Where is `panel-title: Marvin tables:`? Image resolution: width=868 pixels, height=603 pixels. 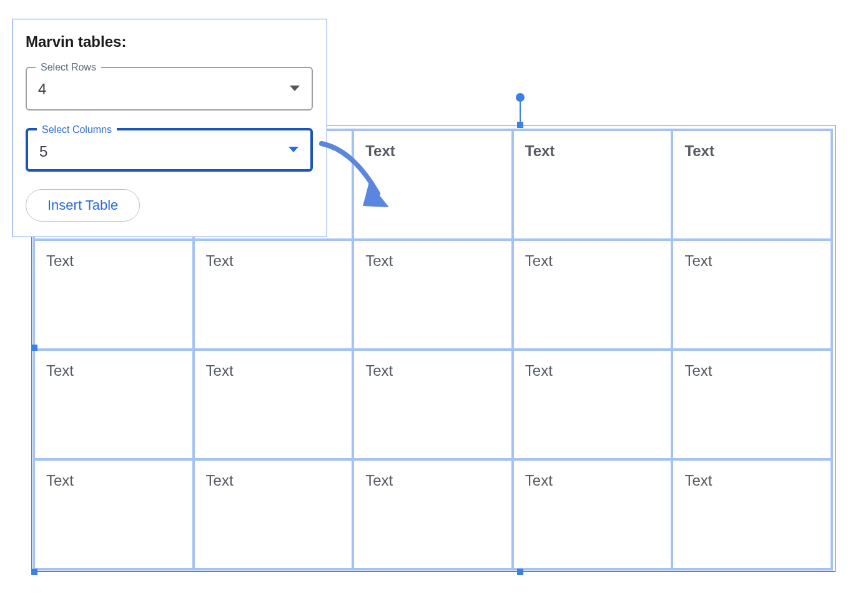
panel-title: Marvin tables: is located at coordinates (170, 42).